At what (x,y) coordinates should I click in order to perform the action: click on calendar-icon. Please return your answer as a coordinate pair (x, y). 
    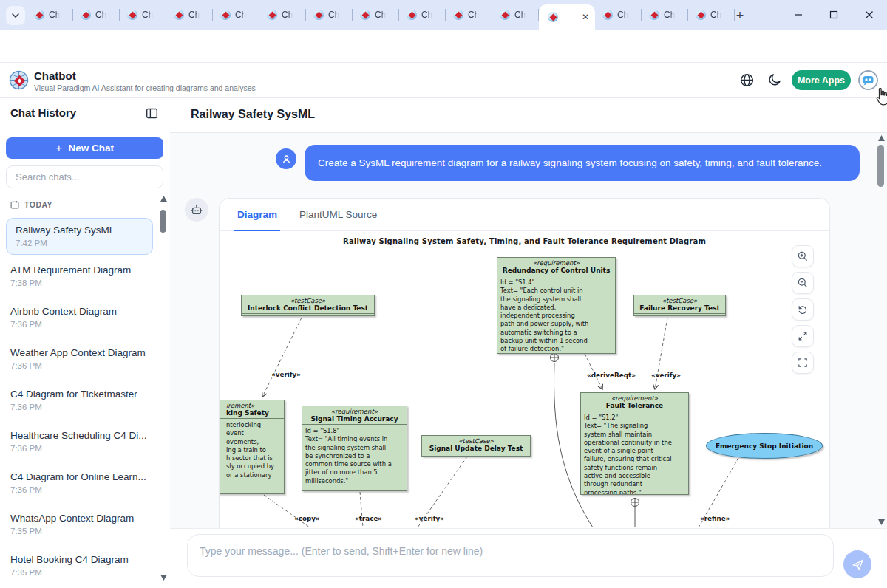
    Looking at the image, I should click on (15, 205).